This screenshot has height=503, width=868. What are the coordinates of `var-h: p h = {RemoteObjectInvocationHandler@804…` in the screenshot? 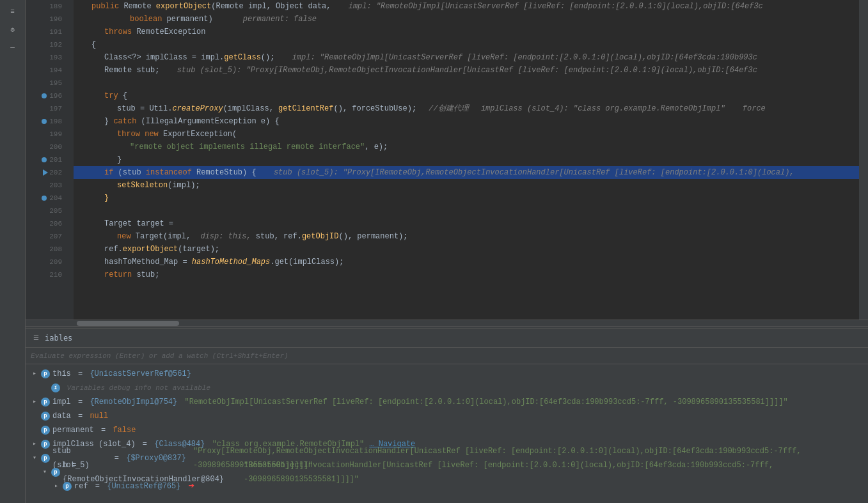 It's located at (446, 472).